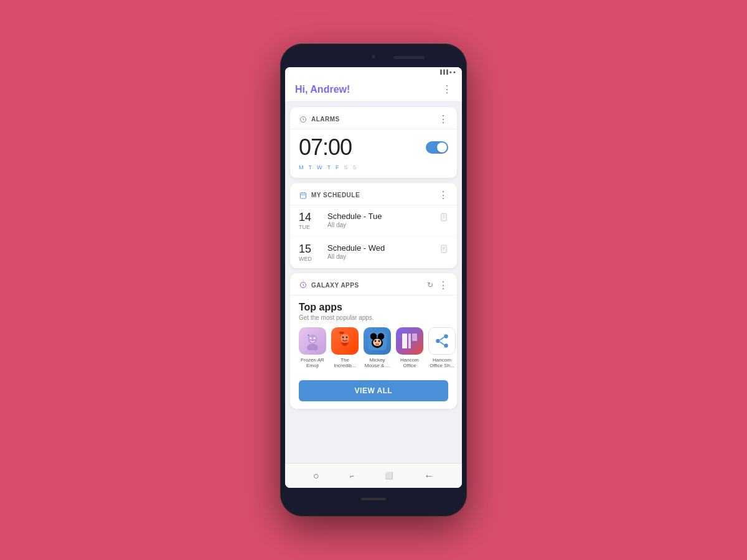 The height and width of the screenshot is (560, 747). What do you see at coordinates (383, 256) in the screenshot?
I see `schedule-subtitle-2: All day` at bounding box center [383, 256].